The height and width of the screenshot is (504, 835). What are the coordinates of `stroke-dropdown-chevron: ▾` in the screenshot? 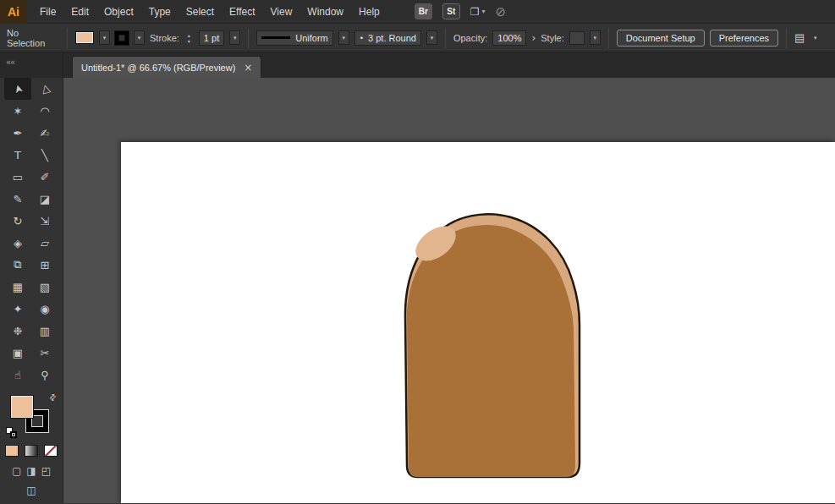 It's located at (139, 37).